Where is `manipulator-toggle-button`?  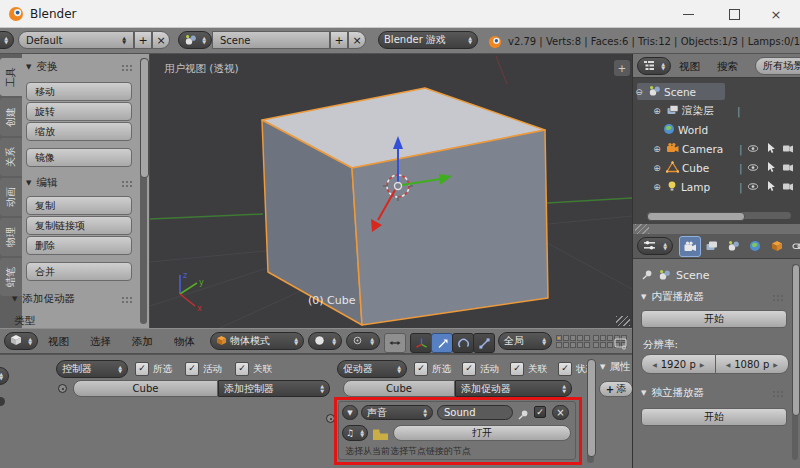
manipulator-toggle-button is located at coordinates (395, 343).